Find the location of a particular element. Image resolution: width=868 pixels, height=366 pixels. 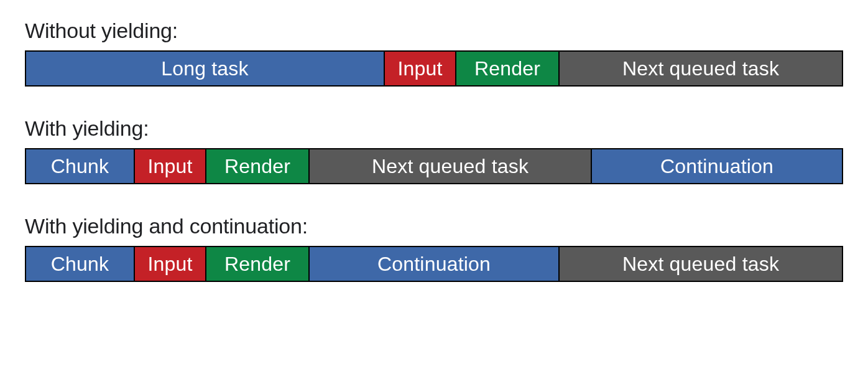

bar-row: Long taskInputRenderNext queued task is located at coordinates (434, 68).